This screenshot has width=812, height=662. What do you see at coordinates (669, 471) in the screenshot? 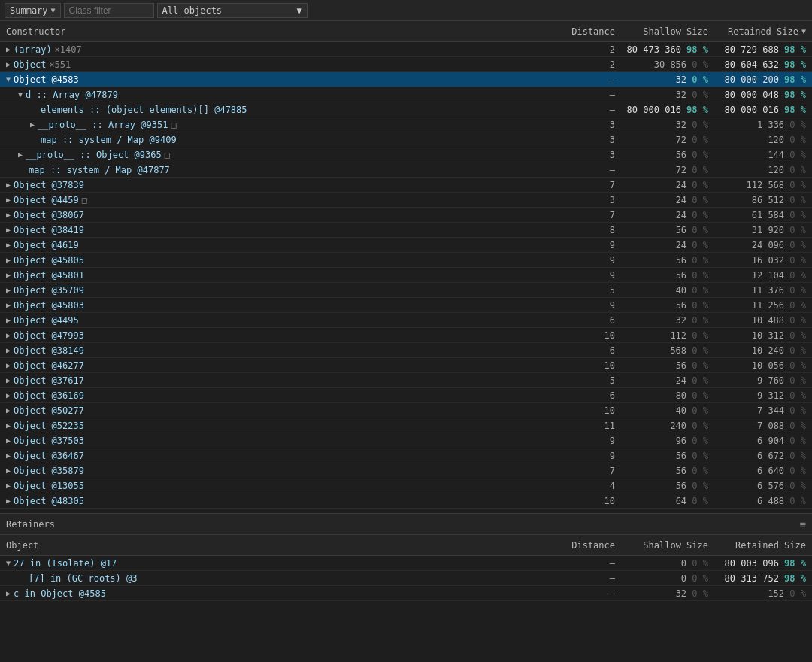
I see `cell-shallow-size: 56 0 %` at bounding box center [669, 471].